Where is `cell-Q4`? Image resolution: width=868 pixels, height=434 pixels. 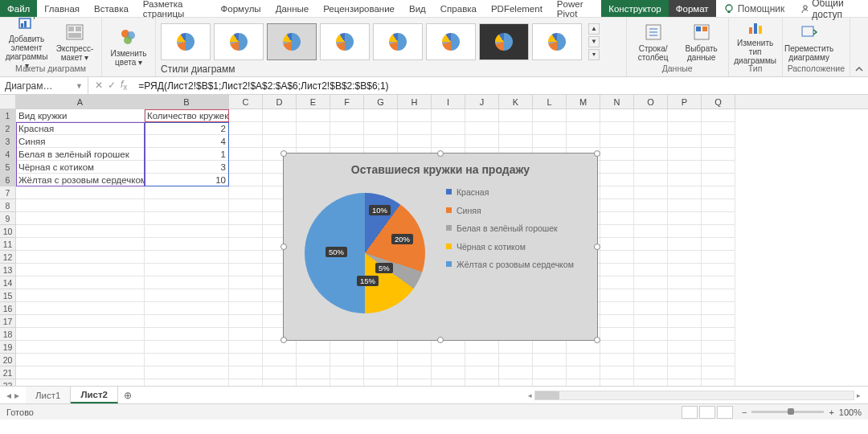
cell-Q4 is located at coordinates (719, 154).